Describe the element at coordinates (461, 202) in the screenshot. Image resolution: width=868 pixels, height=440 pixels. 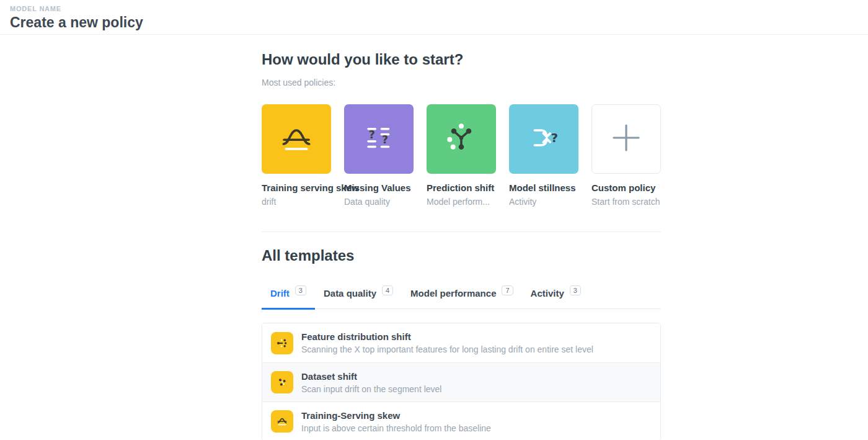
I see `card-category: Model perform...` at that location.